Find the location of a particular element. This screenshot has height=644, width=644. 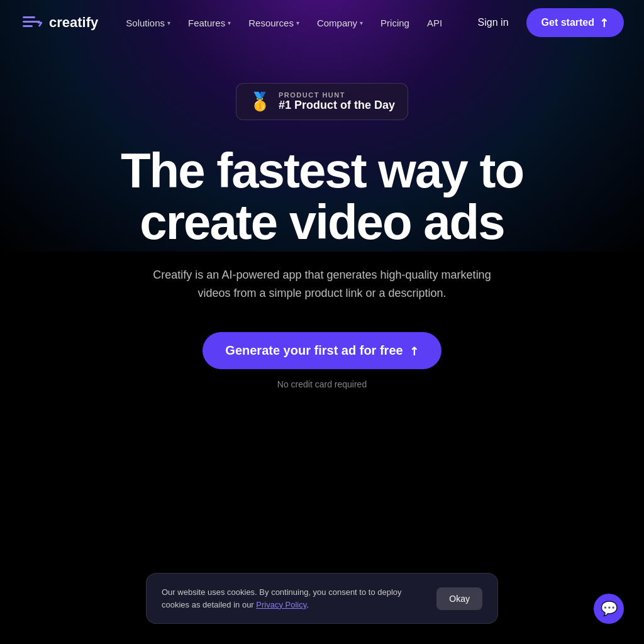

nav-links: Solutions ▾ Features ▾ Resources ▾ Compa… is located at coordinates (284, 23).